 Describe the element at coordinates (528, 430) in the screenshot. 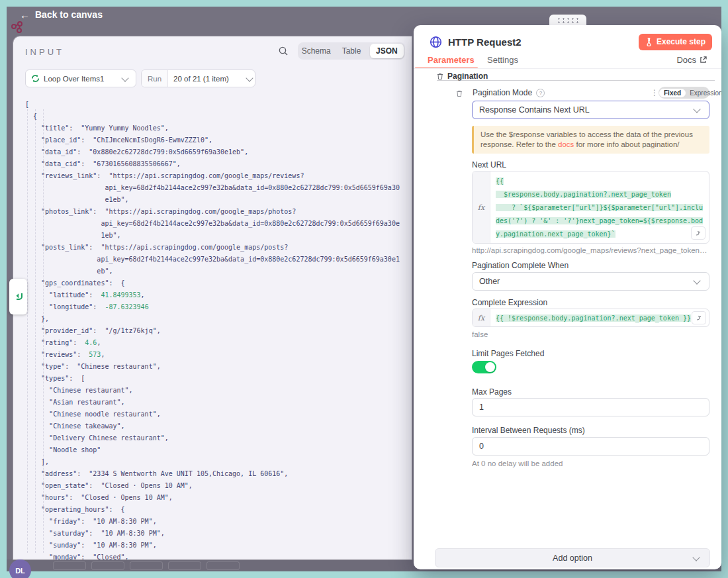

I see `interval-label: Interval Between Requests (ms)` at that location.